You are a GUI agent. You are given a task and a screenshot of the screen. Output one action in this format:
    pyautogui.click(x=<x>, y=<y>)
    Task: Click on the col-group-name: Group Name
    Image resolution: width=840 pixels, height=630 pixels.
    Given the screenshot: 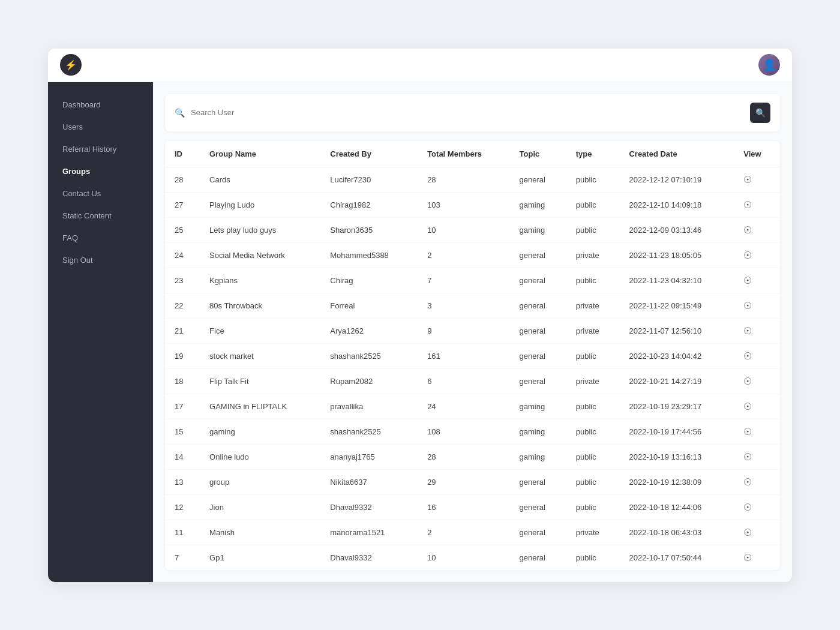 What is the action you would take?
    pyautogui.click(x=260, y=154)
    